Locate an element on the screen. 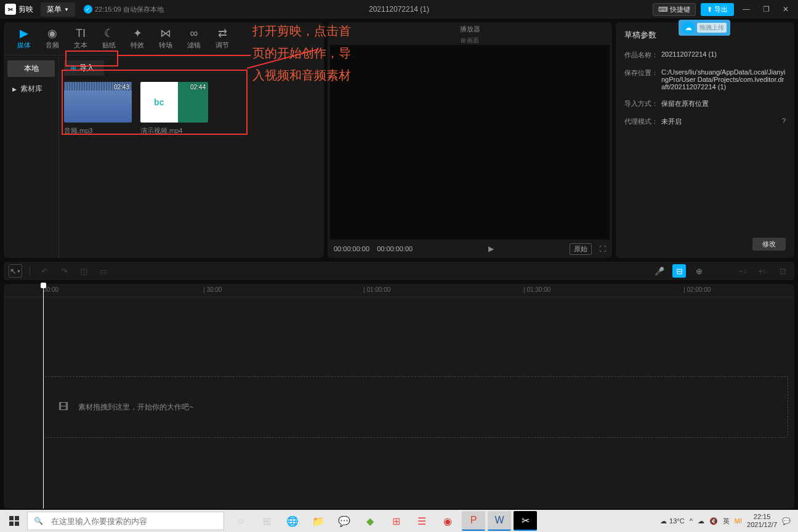 Image resolution: width=798 pixels, height=532 pixels. total-time: 00:00:00:00 is located at coordinates (395, 249).